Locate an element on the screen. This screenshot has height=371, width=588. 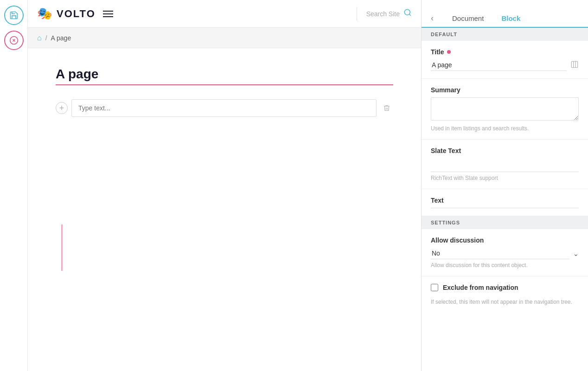
page-title-input is located at coordinates (224, 76).